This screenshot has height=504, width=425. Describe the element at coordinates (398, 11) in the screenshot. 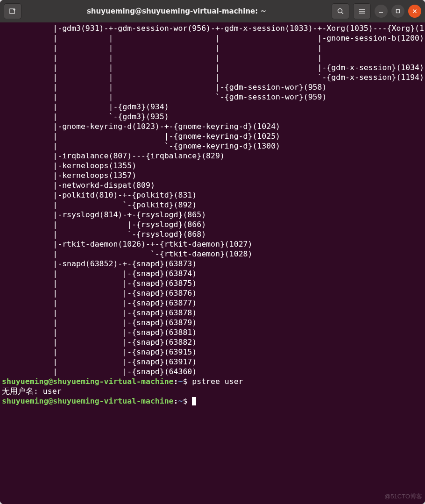

I see `maximize-icon` at that location.